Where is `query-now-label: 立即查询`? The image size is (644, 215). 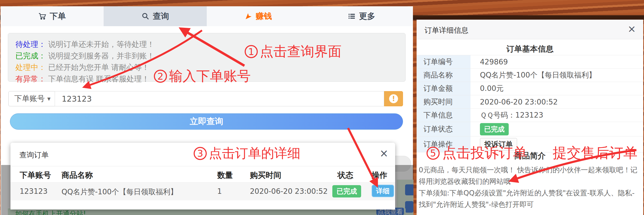 query-now-label: 立即查询 is located at coordinates (206, 122).